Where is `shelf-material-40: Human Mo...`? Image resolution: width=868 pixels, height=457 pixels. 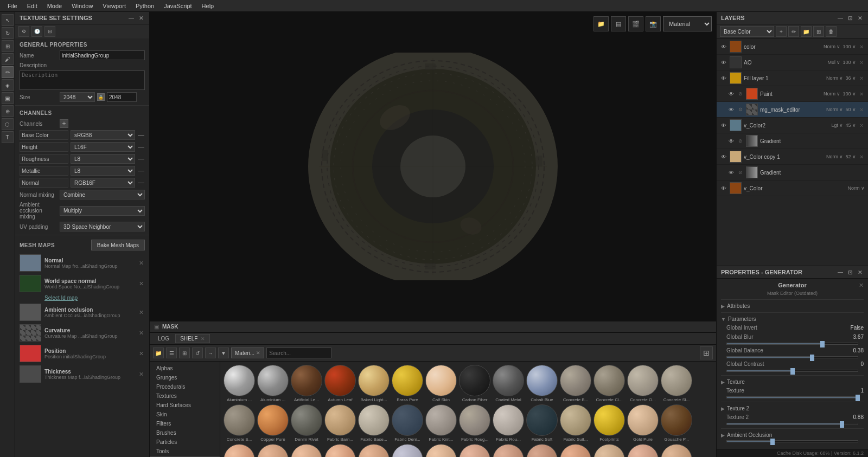
shelf-material-40: Human Mo... is located at coordinates (643, 450).